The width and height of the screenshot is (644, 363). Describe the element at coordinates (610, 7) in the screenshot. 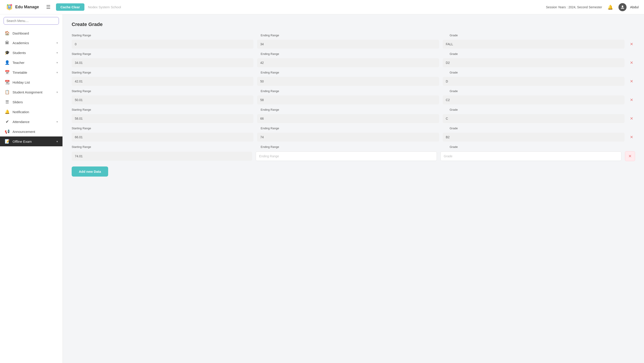

I see `bell-icon: 🔔` at that location.